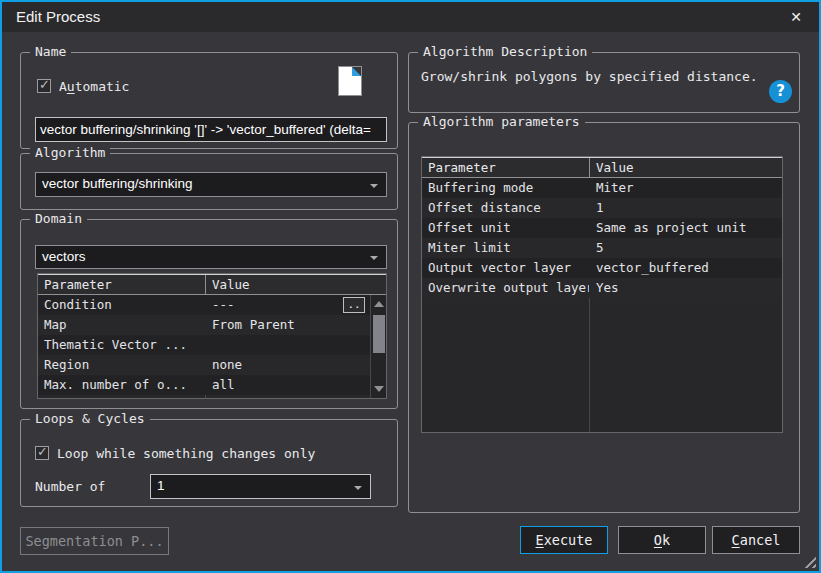 This screenshot has height=573, width=821. Describe the element at coordinates (505, 52) in the screenshot. I see `description-group-caption: Algorithm Description` at that location.